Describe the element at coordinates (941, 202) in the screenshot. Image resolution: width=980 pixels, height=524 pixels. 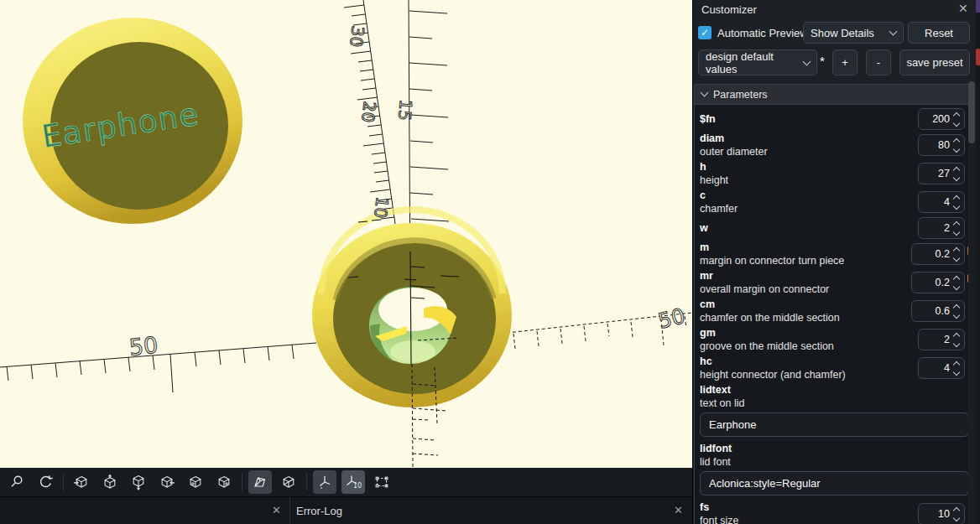
I see `c-spinbox: 4` at that location.